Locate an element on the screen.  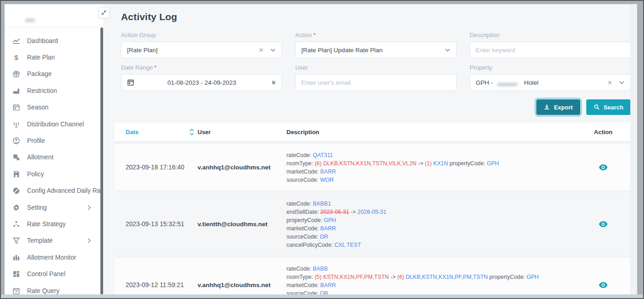
cell-description: rateCode: QAT311roomType: (6) DLKB,KSTN,… is located at coordinates (431, 167).